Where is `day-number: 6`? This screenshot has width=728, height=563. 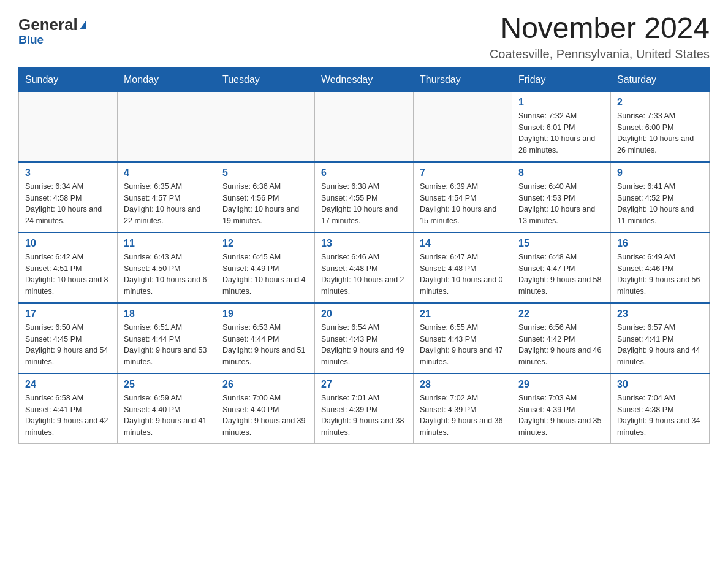
day-number: 6 is located at coordinates (364, 173).